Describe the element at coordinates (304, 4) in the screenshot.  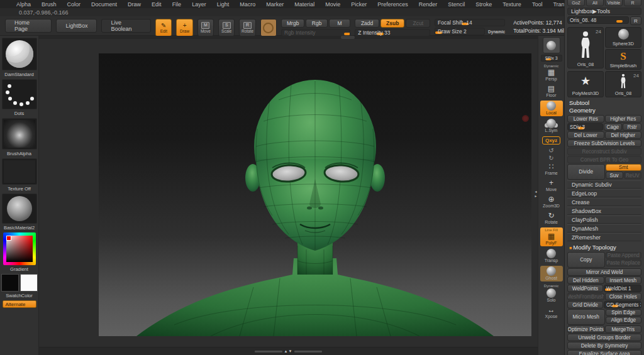
I see `menu-item-material: Material` at that location.